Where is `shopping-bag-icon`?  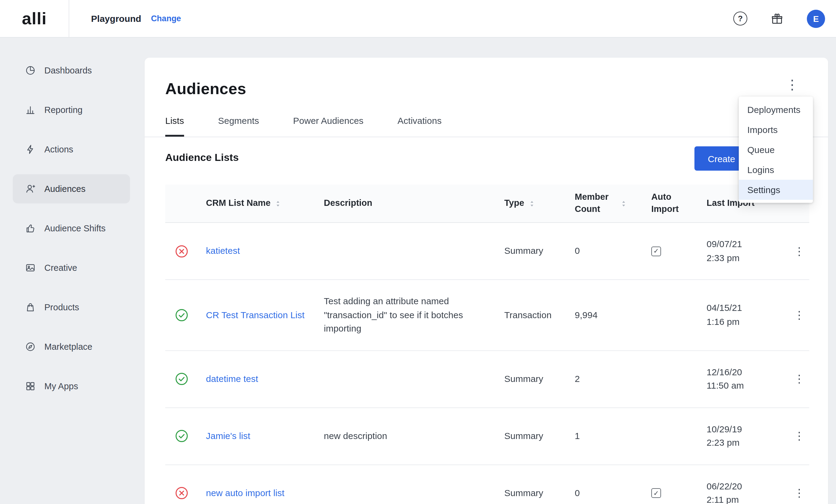 shopping-bag-icon is located at coordinates (31, 307).